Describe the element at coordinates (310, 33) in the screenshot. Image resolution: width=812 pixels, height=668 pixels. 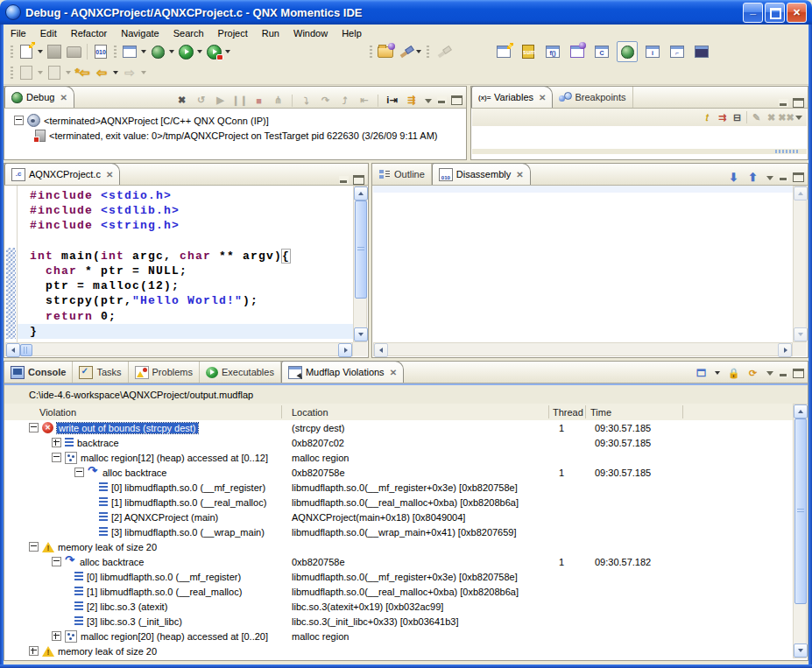
I see `menu-window: Window` at that location.